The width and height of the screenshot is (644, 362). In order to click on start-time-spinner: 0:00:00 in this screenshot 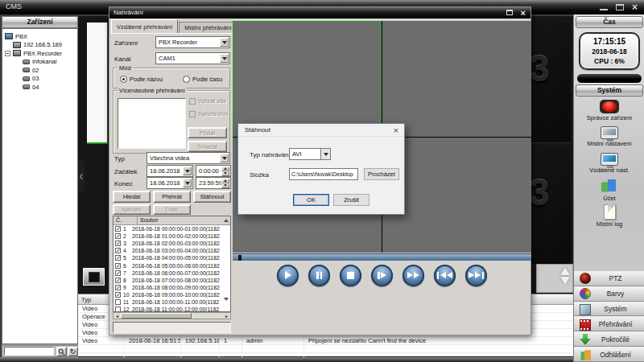, I will do `click(213, 171)`.